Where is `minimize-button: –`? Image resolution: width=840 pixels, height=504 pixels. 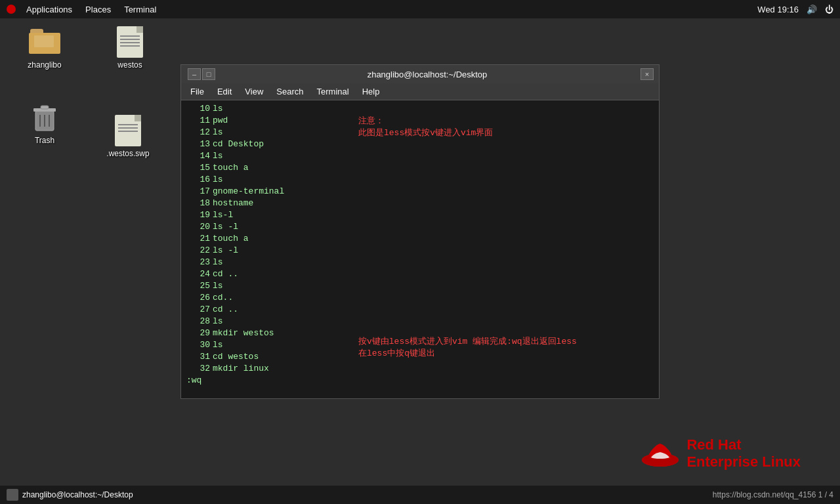
minimize-button: – is located at coordinates (194, 74).